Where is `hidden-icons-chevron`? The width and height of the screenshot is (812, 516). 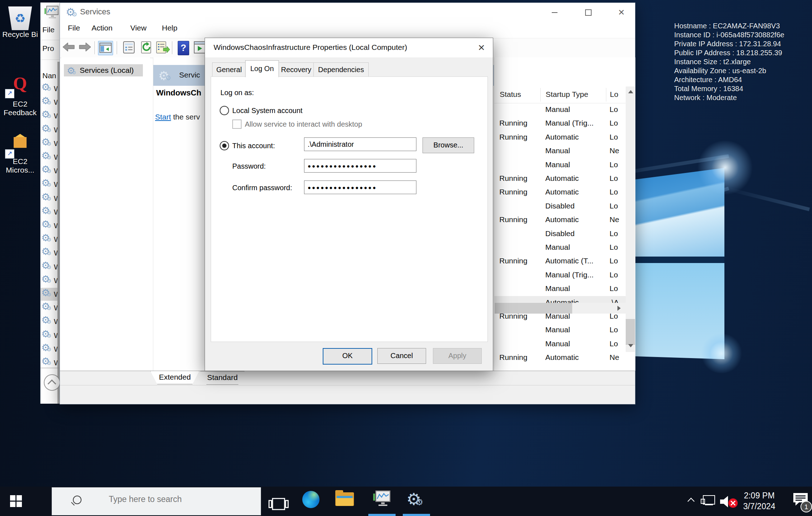
hidden-icons-chevron is located at coordinates (691, 499).